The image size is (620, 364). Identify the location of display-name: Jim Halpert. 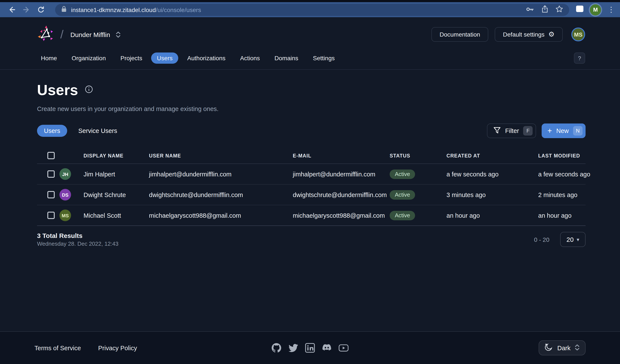
(99, 174).